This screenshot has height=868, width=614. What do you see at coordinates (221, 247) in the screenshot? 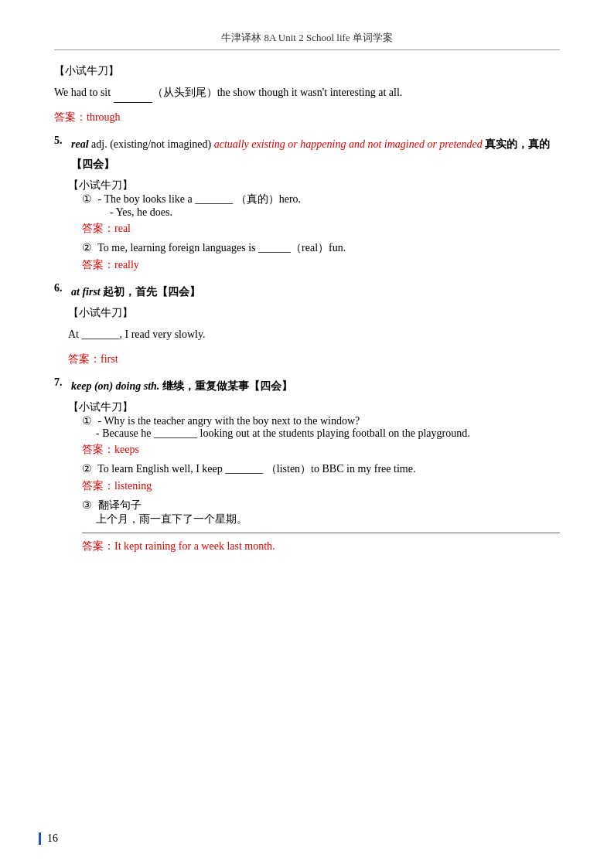
I see `item5-sub2-line1: To me, learning foreign languages is ___…` at bounding box center [221, 247].